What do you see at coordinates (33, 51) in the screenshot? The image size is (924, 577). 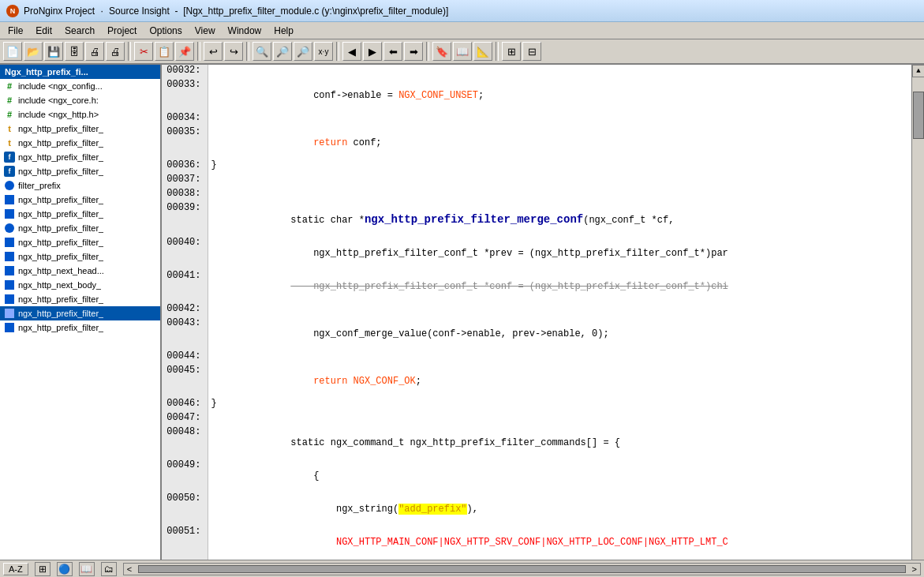 I see `open-button: 📂` at bounding box center [33, 51].